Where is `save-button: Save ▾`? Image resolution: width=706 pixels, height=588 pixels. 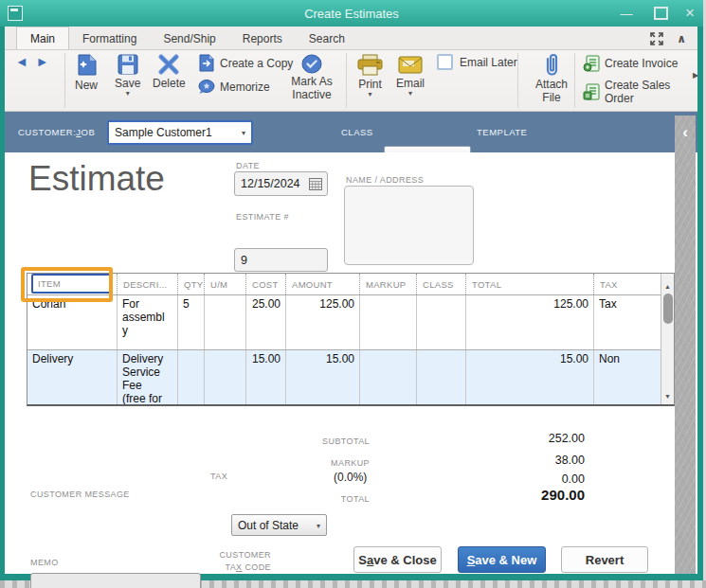 save-button: Save ▾ is located at coordinates (127, 76).